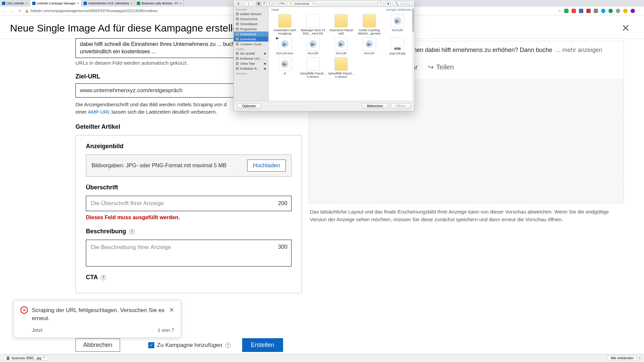 This screenshot has width=644, height=362. What do you see at coordinates (189, 218) in the screenshot?
I see `ueberschrift-error: Dieses Feld muss ausgefüllt werden.` at bounding box center [189, 218].